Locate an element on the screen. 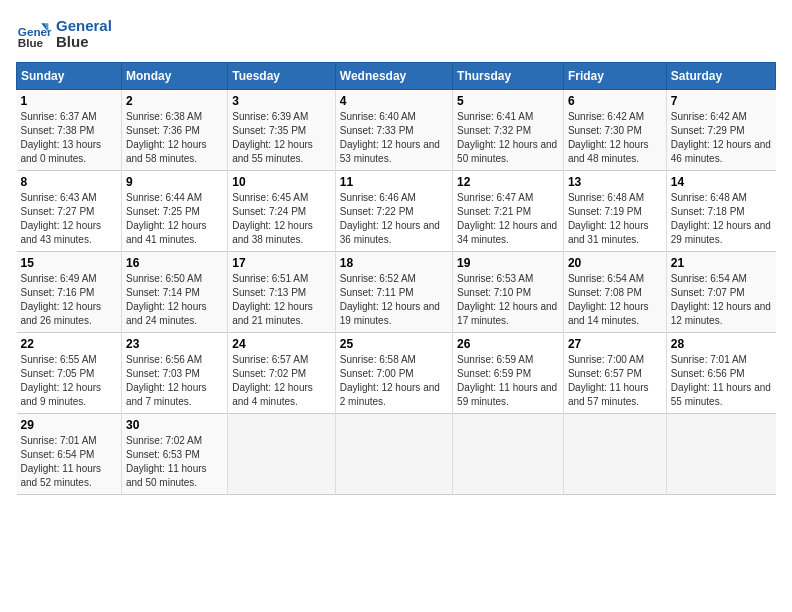 Image resolution: width=792 pixels, height=612 pixels. day-cell-27: 27 Sunrise: 7:00 AM Sunset: 6:57 PM Dayl… is located at coordinates (614, 374).